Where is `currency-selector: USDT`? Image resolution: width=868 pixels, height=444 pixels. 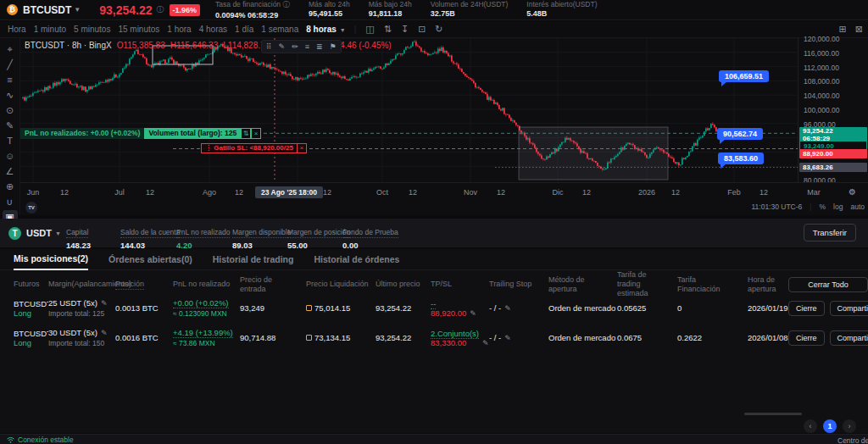 currency-selector: USDT is located at coordinates (39, 233).